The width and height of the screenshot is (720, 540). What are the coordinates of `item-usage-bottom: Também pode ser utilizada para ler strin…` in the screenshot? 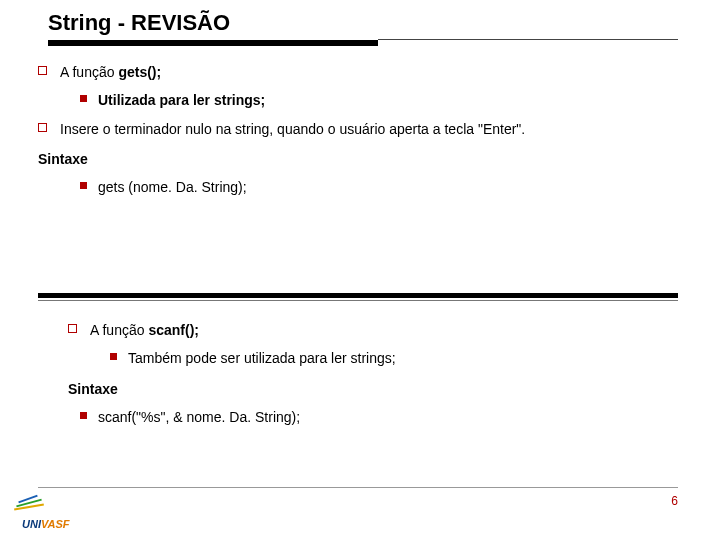 It's located at (373, 358).